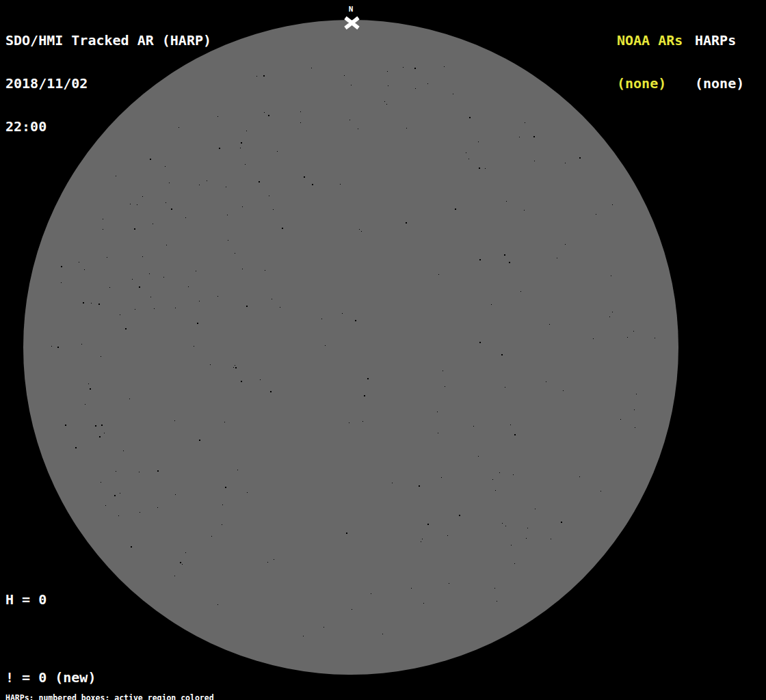 Image resolution: width=766 pixels, height=700 pixels. I want to click on north-label: N, so click(351, 10).